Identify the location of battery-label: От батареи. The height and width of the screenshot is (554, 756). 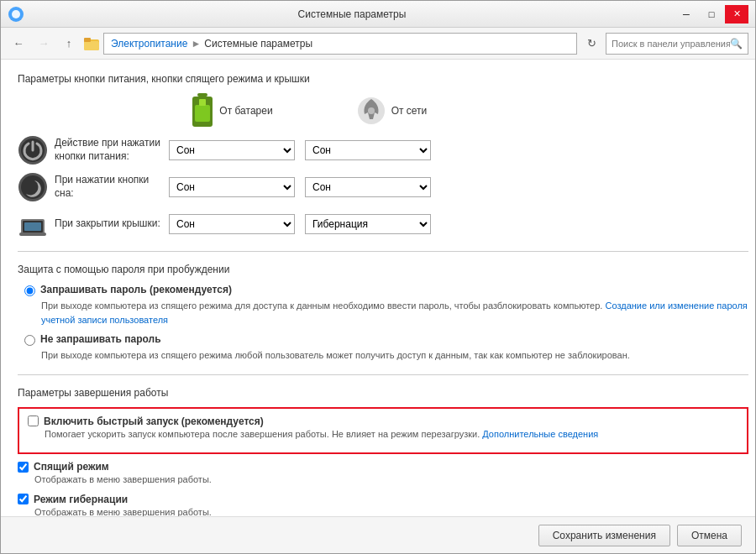
(245, 111).